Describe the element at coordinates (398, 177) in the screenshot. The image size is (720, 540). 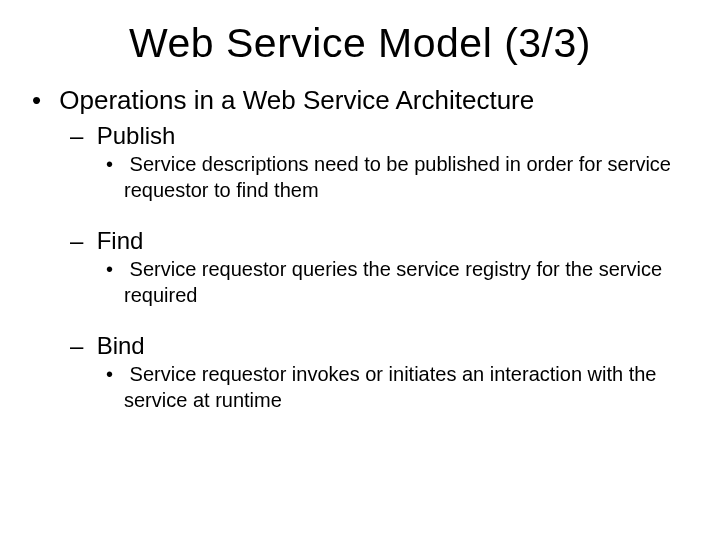
I see `section-detail: Service descriptions need to be publishe…` at that location.